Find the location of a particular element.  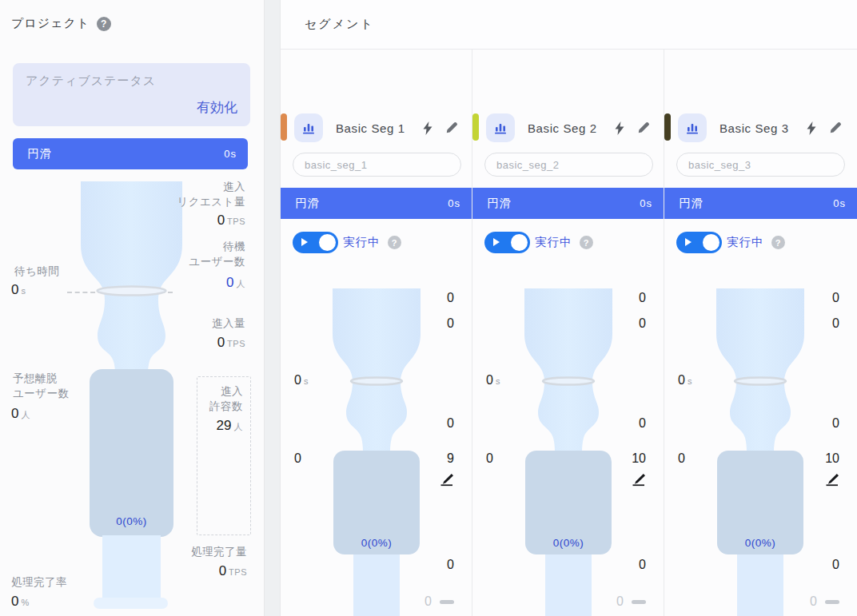

entry-request-label: 進入 リクエスト量 is located at coordinates (211, 194).